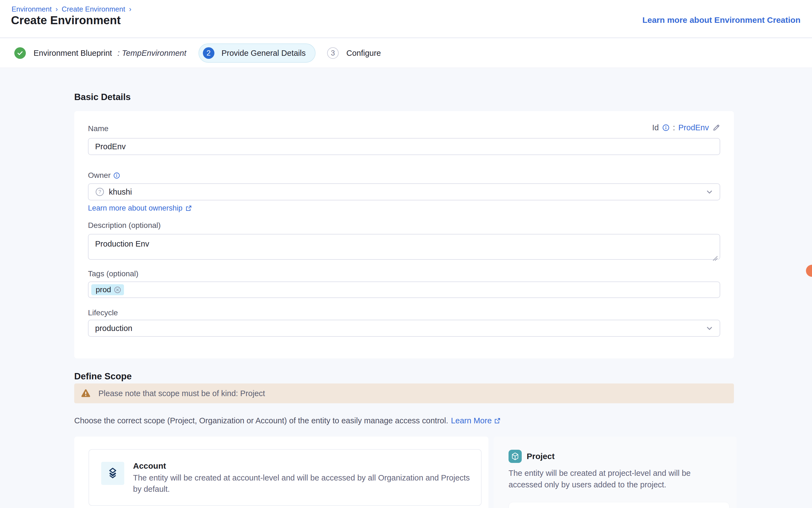  What do you see at coordinates (615, 472) in the screenshot?
I see `scope-project-panel: Project The entity will be created at pr…` at bounding box center [615, 472].